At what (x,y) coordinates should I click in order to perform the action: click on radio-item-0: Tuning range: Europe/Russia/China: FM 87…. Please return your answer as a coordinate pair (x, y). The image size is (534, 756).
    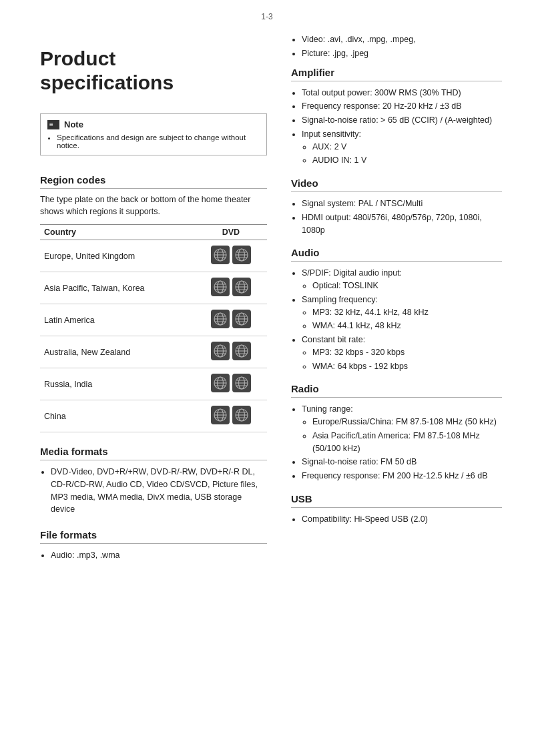
    Looking at the image, I should click on (402, 428).